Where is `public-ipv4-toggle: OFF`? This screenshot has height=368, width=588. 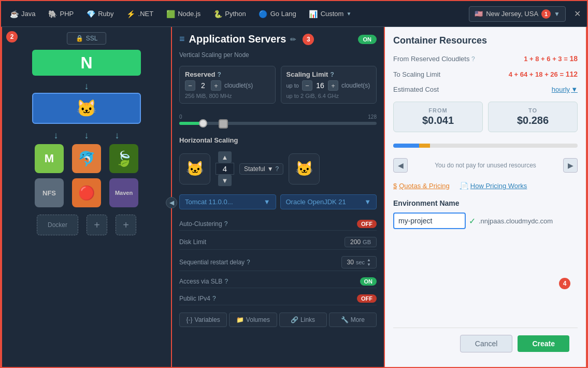
public-ipv4-toggle: OFF is located at coordinates (367, 299).